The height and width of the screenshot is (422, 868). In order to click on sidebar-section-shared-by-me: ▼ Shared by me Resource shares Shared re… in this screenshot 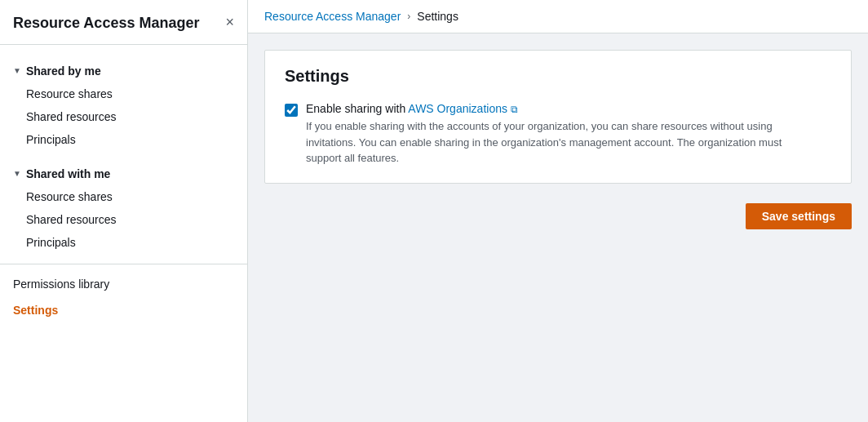, I will do `click(124, 103)`.